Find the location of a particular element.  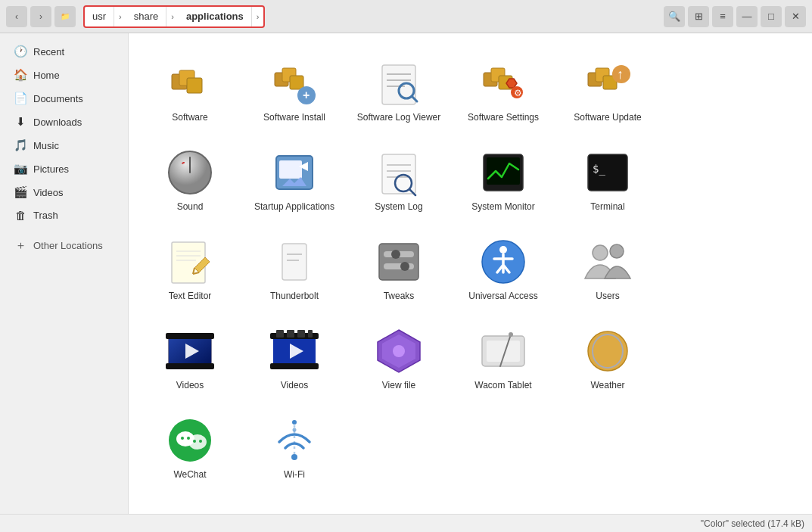

app-image-users is located at coordinates (608, 262).